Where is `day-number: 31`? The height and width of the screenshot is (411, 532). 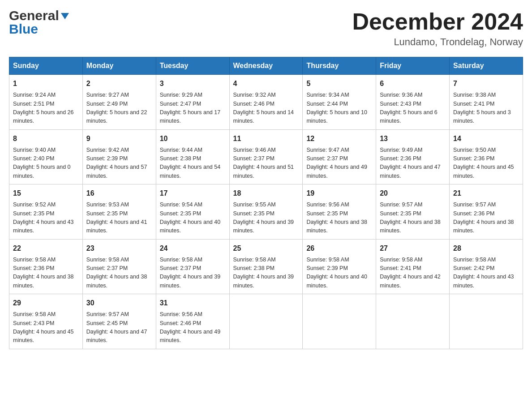 day-number: 31 is located at coordinates (193, 303).